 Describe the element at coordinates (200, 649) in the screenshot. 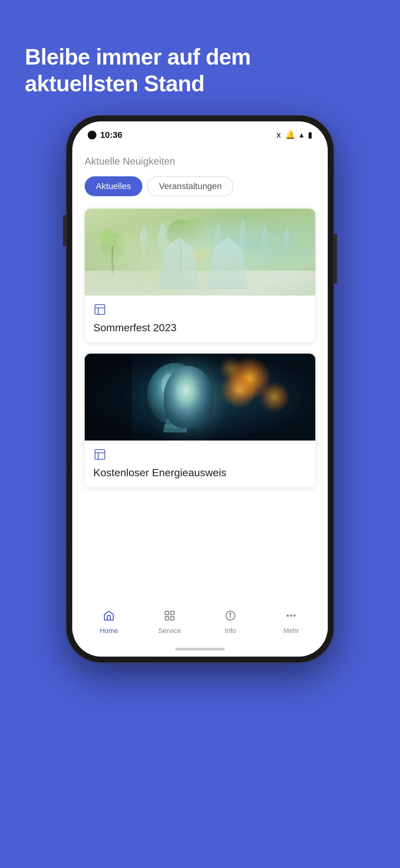

I see `home-bar` at that location.